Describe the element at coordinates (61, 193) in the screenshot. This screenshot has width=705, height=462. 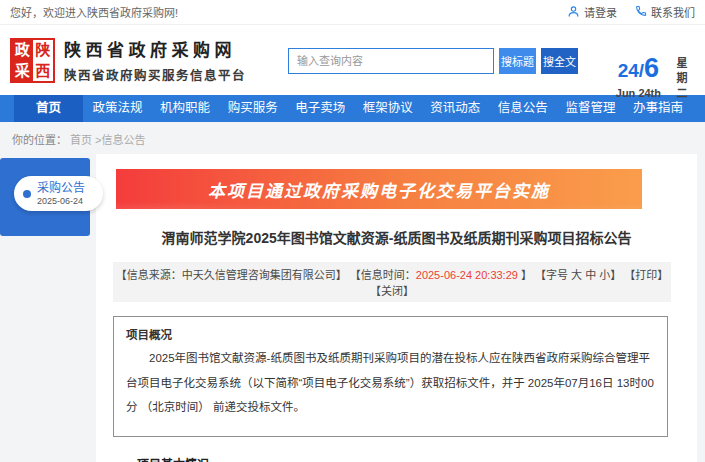
I see `sidebar-tag-text: 采购公告 2025-06-24` at that location.